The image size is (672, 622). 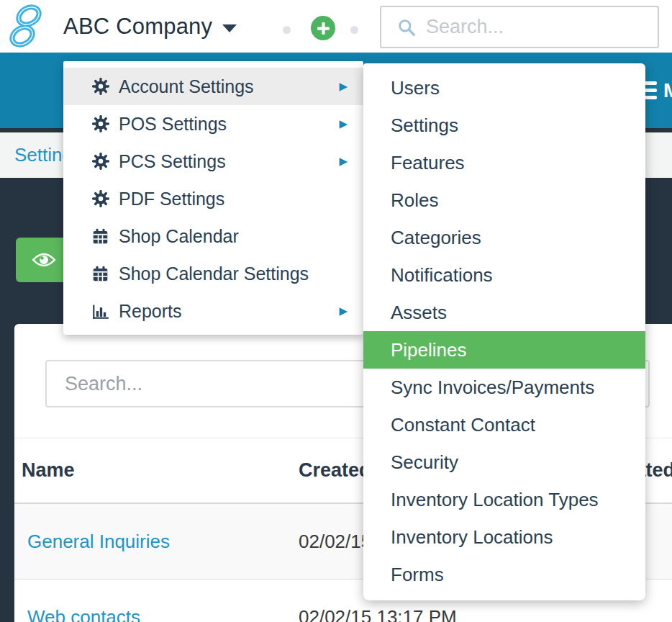 I want to click on global-search-input, so click(x=548, y=27).